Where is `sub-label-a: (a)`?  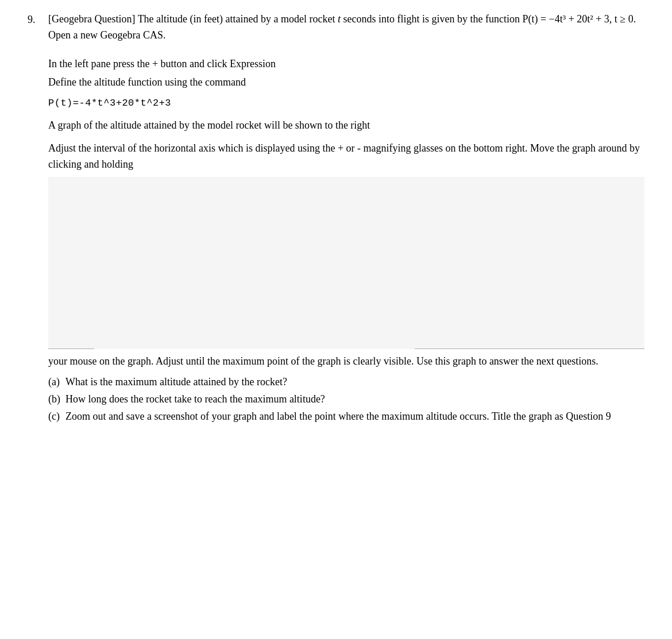
sub-label-a: (a) is located at coordinates (57, 382).